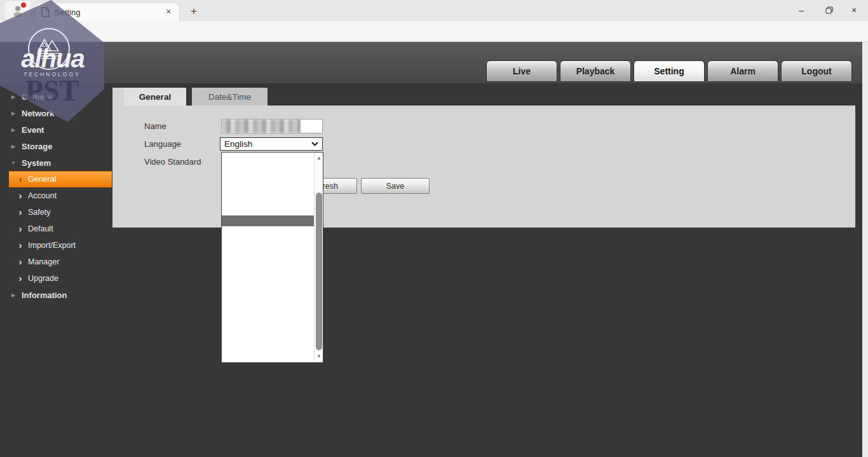 The image size is (868, 457). What do you see at coordinates (319, 271) in the screenshot?
I see `scrollbar-thumb` at bounding box center [319, 271].